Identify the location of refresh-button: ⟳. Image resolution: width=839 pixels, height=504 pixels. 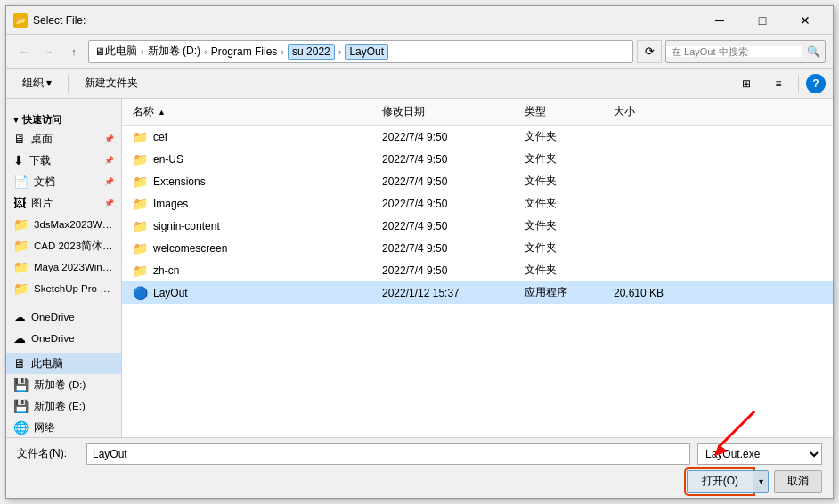
(649, 52).